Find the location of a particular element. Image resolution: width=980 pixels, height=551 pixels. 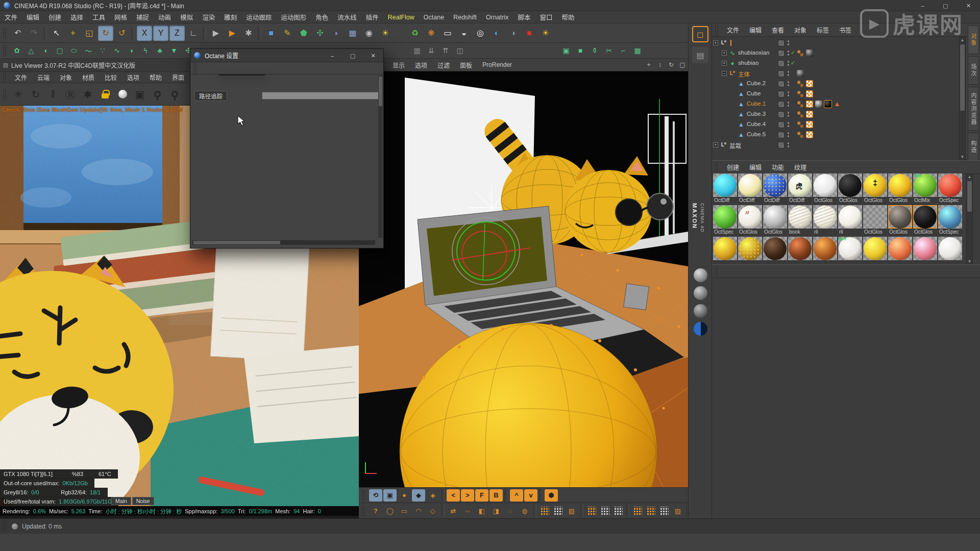

tree-row: +L⁰盆栽 is located at coordinates (839, 145).